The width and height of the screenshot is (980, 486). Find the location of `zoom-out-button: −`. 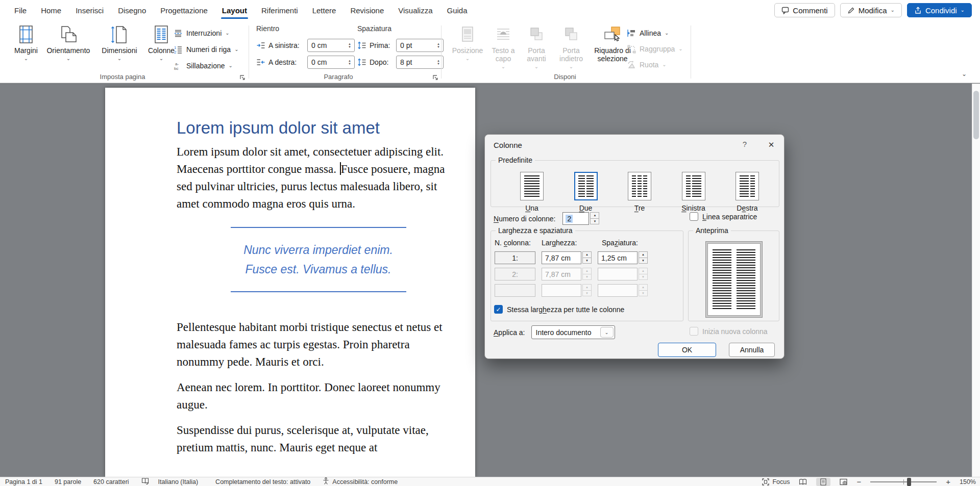

zoom-out-button: − is located at coordinates (859, 481).